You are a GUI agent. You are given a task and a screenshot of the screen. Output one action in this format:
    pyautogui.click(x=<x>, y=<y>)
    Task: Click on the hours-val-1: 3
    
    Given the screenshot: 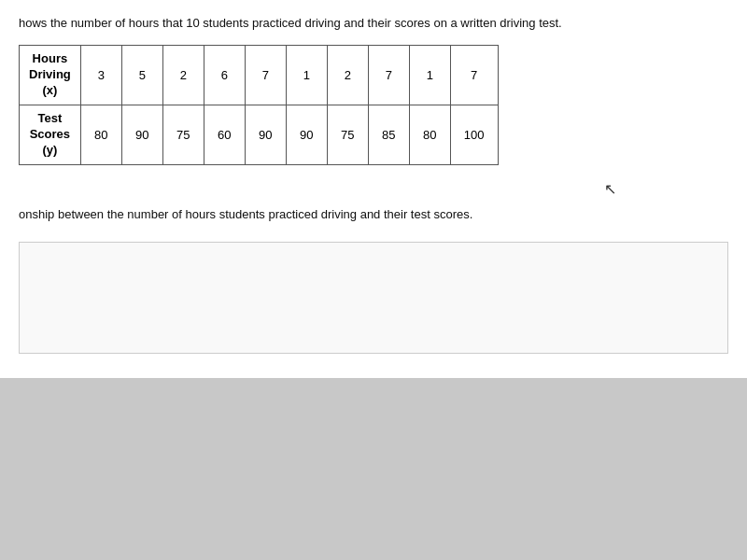 What is the action you would take?
    pyautogui.click(x=101, y=76)
    